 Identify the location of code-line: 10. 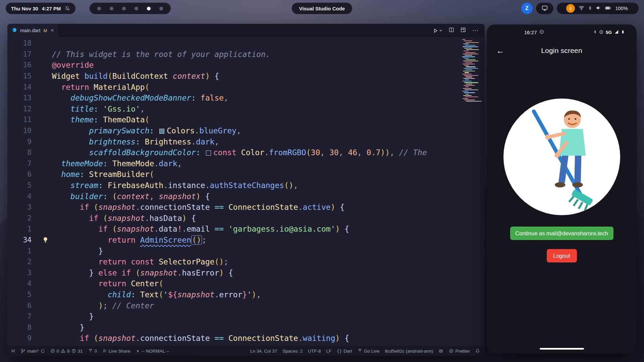
(246, 345).